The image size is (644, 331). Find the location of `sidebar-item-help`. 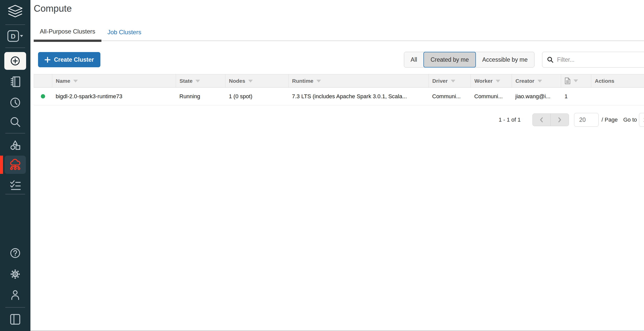

sidebar-item-help is located at coordinates (15, 253).